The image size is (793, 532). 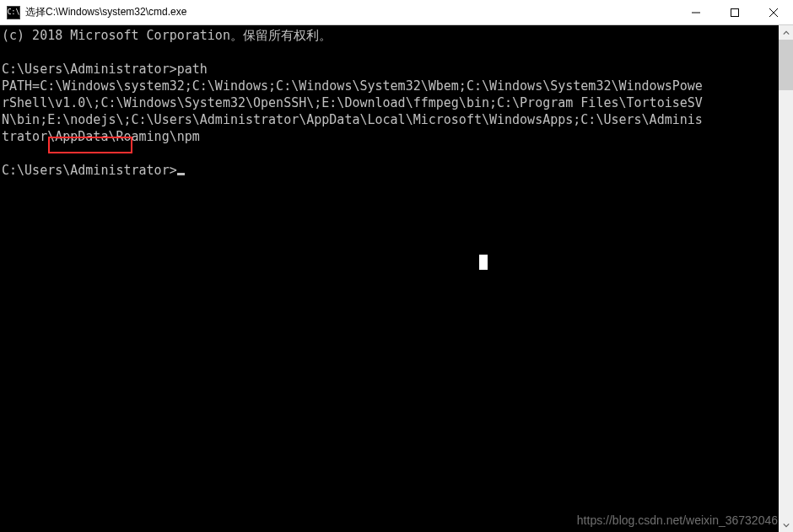 What do you see at coordinates (786, 524) in the screenshot?
I see `scroll-down-arrow-icon` at bounding box center [786, 524].